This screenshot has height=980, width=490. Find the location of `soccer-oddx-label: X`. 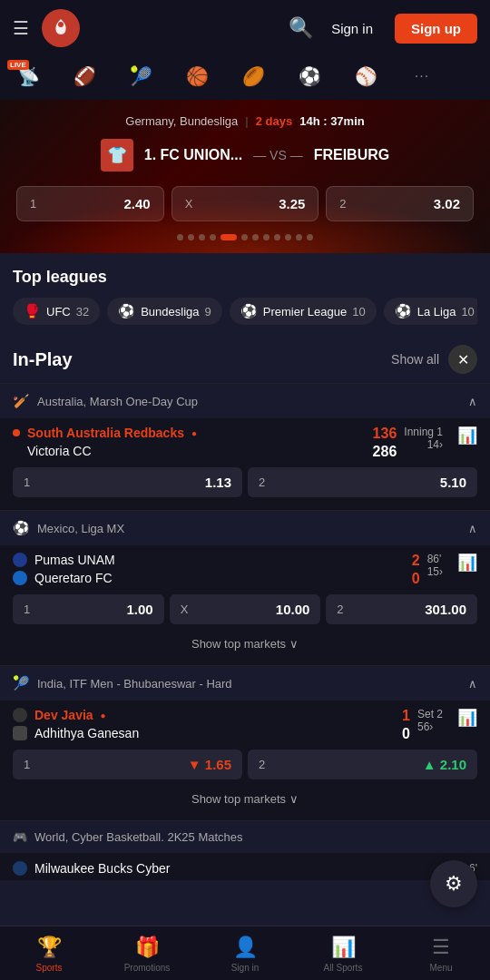

soccer-oddx-label: X is located at coordinates (185, 610).